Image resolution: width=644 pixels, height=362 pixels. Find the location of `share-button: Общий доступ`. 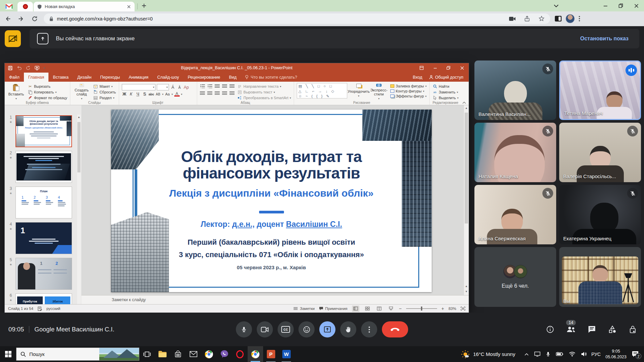

share-button: Общий доступ is located at coordinates (446, 77).